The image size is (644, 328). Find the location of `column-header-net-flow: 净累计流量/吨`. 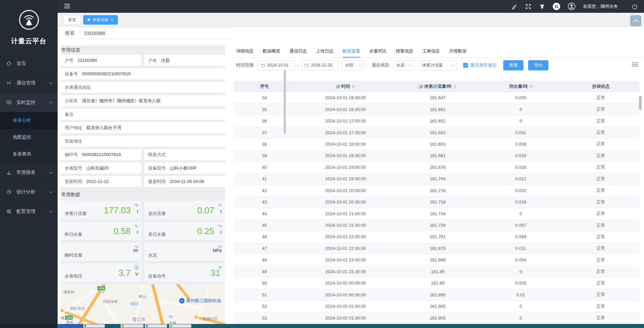

column-header-net-flow: 净累计流量/吨 is located at coordinates (438, 86).